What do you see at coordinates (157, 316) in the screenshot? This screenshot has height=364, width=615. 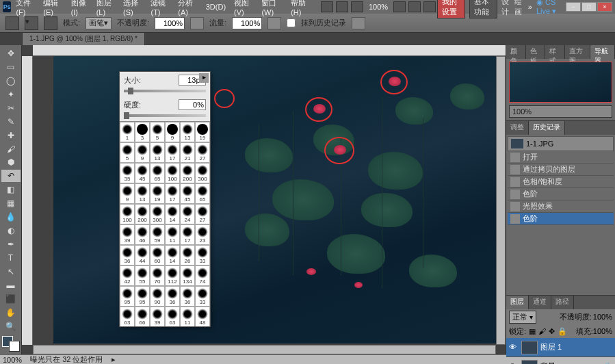 I see `brush-preset: 39` at bounding box center [157, 316].